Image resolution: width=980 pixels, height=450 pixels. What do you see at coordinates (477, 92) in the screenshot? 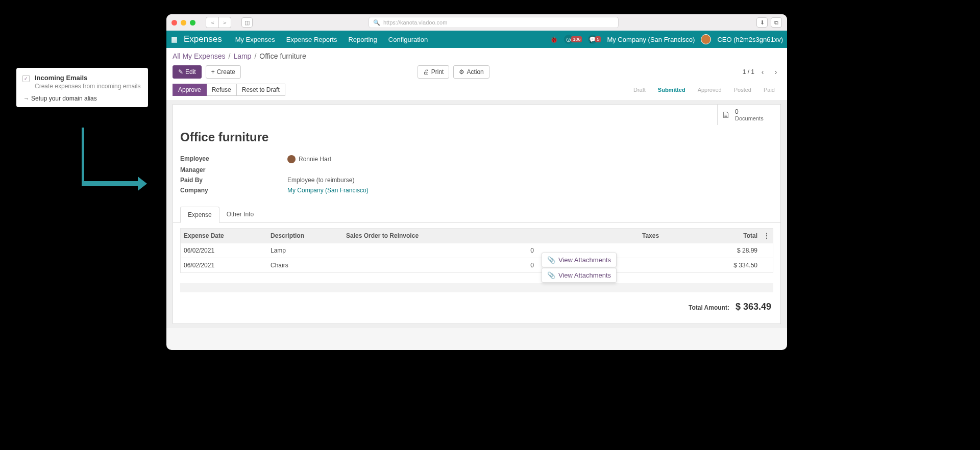
I see `status-row: Approve Refuse Reset to Draft Draft Subm…` at bounding box center [477, 92].